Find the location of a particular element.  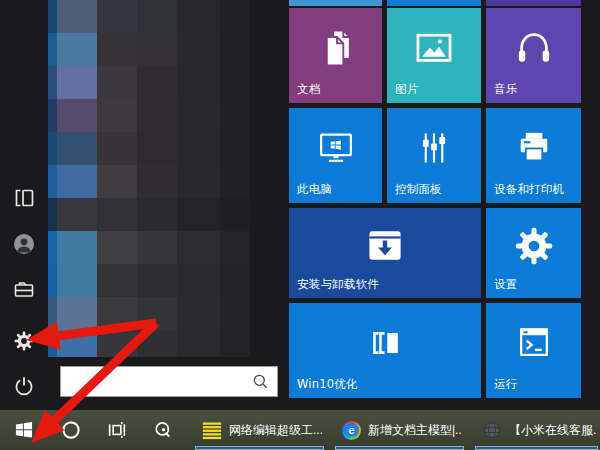

search-input is located at coordinates (156, 382).